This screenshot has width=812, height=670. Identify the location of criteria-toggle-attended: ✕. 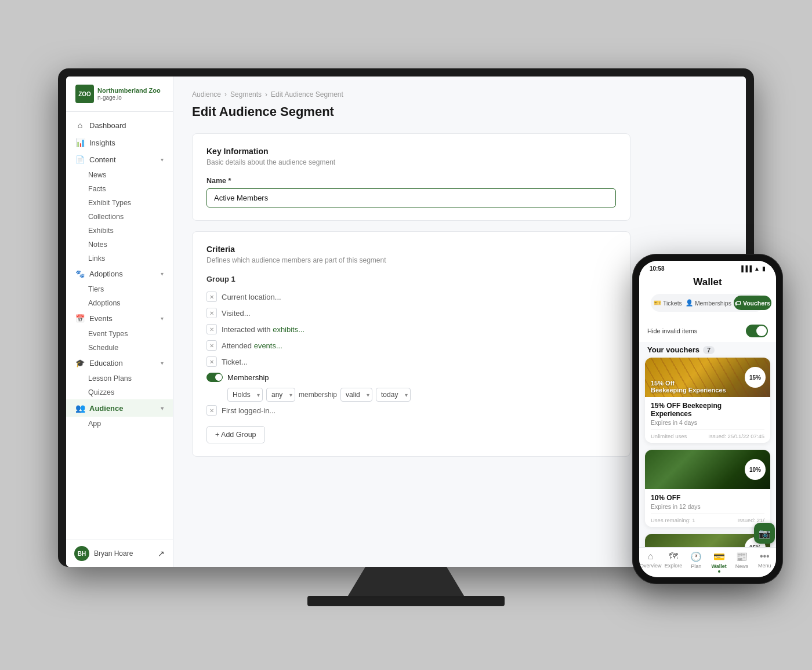
(212, 345).